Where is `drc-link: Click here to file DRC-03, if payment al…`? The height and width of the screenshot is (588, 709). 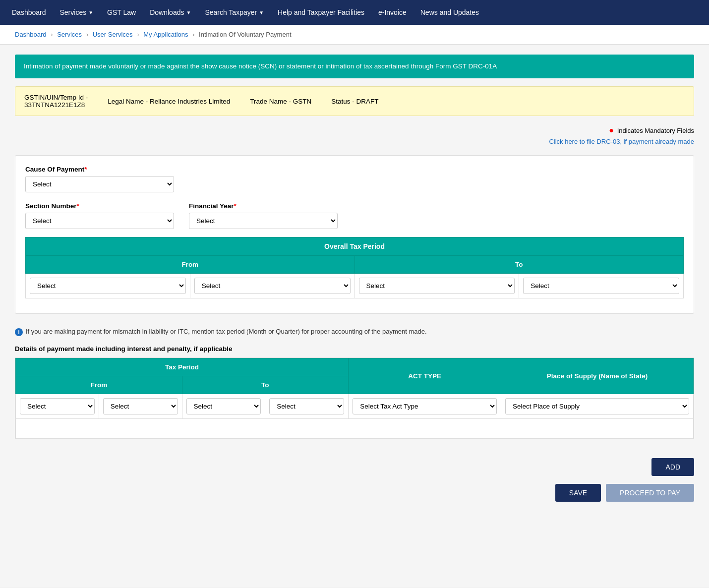
drc-link: Click here to file DRC-03, if payment al… is located at coordinates (354, 142).